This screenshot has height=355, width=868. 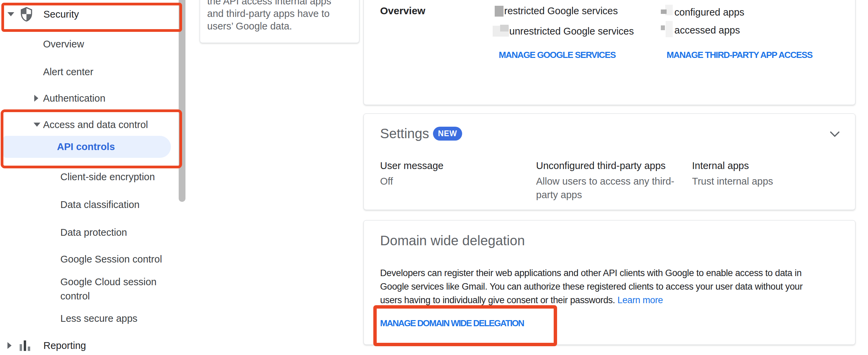 What do you see at coordinates (26, 14) in the screenshot?
I see `security-shield-icon` at bounding box center [26, 14].